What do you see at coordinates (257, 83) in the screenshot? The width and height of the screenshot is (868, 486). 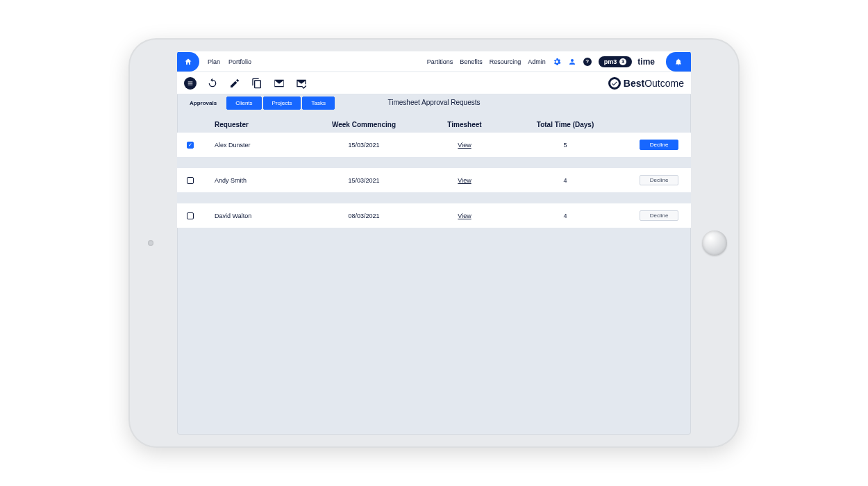 I see `copy-button` at bounding box center [257, 83].